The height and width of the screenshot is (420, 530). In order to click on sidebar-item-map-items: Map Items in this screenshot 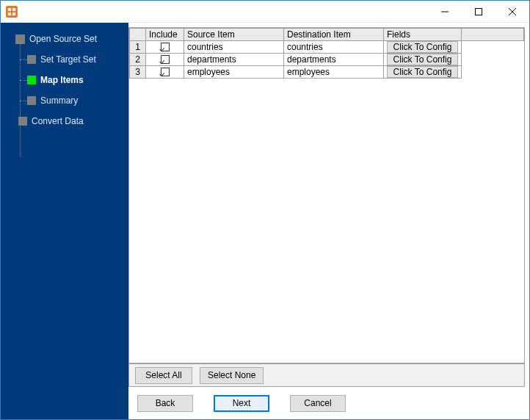, I will do `click(65, 80)`.